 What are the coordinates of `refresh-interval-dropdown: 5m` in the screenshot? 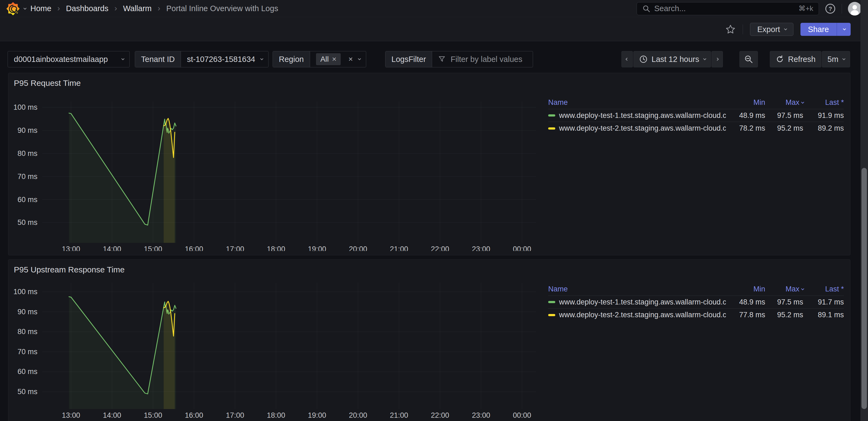 It's located at (836, 59).